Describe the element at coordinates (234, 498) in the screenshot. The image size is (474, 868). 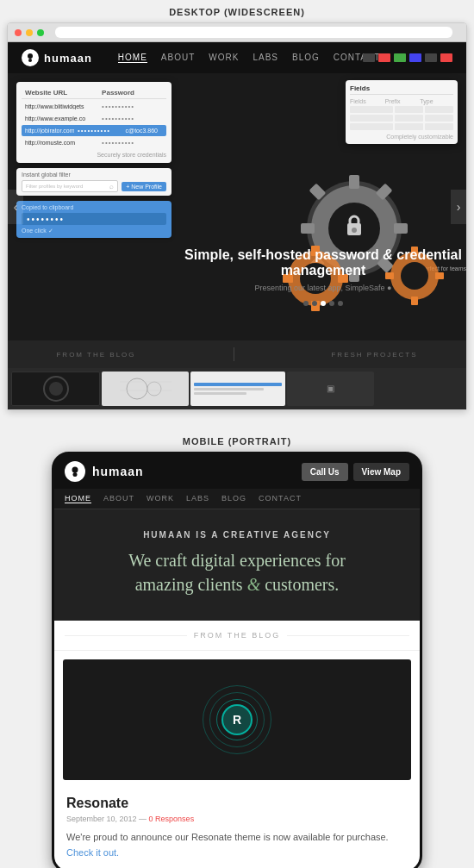
I see `mobile-nav-blog: BLOG` at that location.